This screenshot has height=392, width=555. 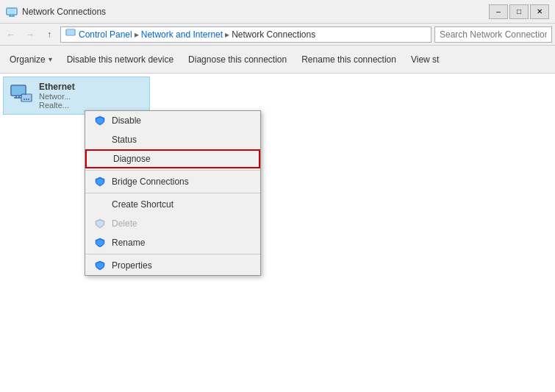 I want to click on disable-shield-icon, so click(x=100, y=121).